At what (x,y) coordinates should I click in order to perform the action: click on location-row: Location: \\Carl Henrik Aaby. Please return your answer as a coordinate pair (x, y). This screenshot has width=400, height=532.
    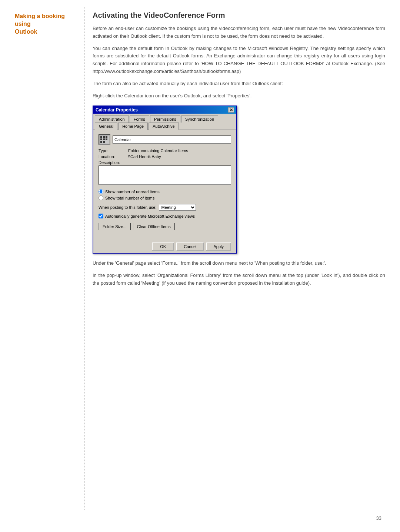
    Looking at the image, I should click on (165, 157).